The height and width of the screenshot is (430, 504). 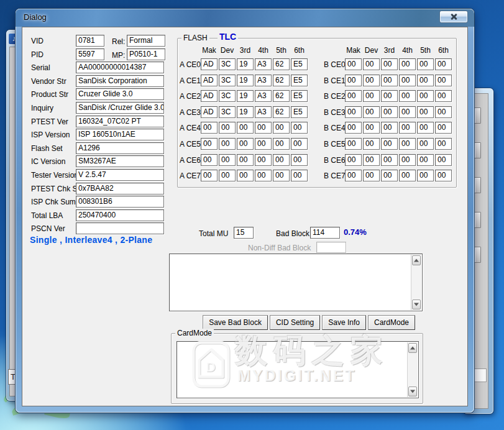 I want to click on flash-cell-b-ce4-dev: 00, so click(x=372, y=128).